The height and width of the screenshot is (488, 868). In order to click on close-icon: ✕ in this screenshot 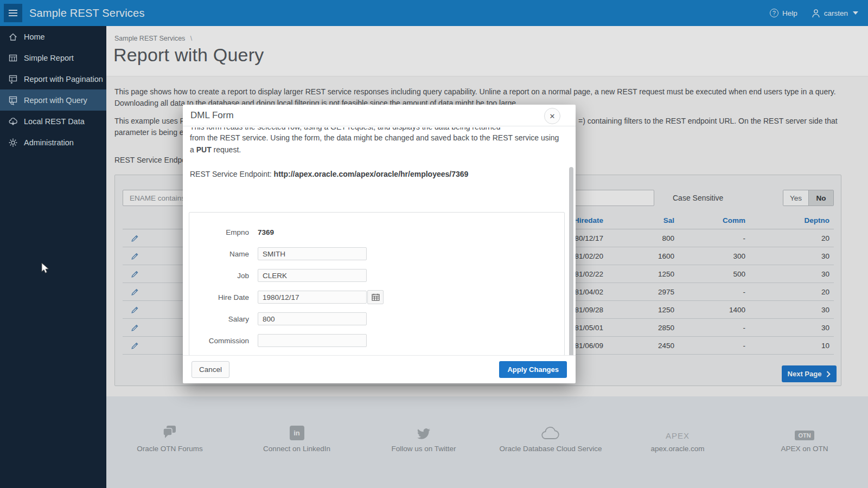, I will do `click(552, 116)`.